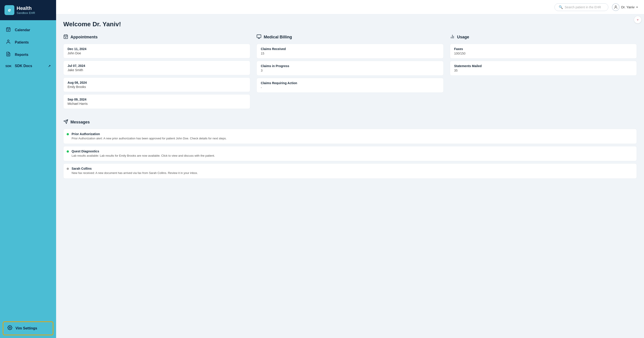  I want to click on appointment-date: Dec 11, 2024, so click(157, 49).